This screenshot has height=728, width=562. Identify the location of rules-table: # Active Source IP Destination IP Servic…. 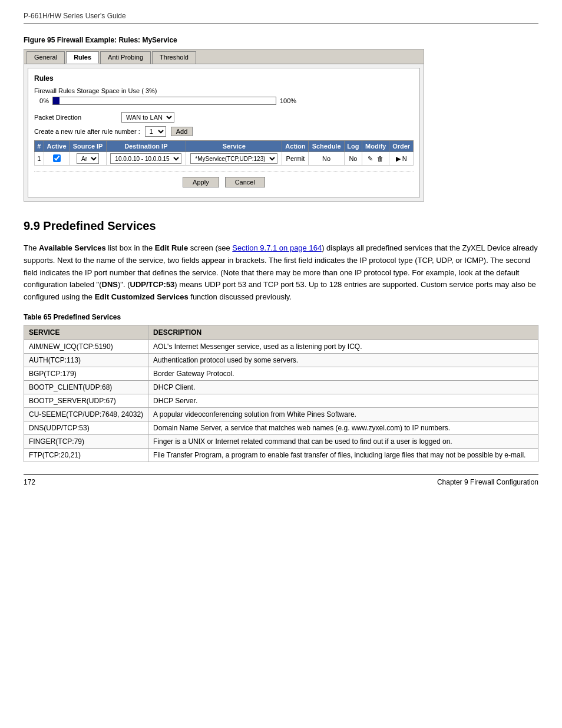
(224, 153).